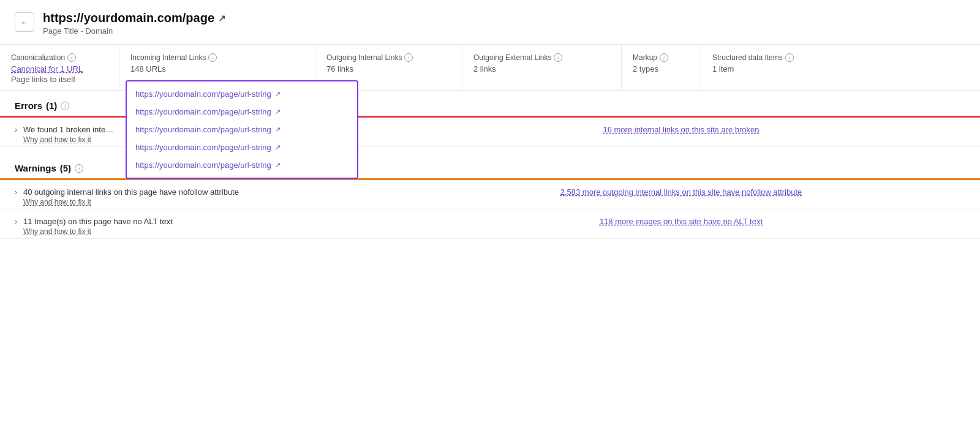  I want to click on outgoing-ext-label-text: Outgoing External Links, so click(512, 58).